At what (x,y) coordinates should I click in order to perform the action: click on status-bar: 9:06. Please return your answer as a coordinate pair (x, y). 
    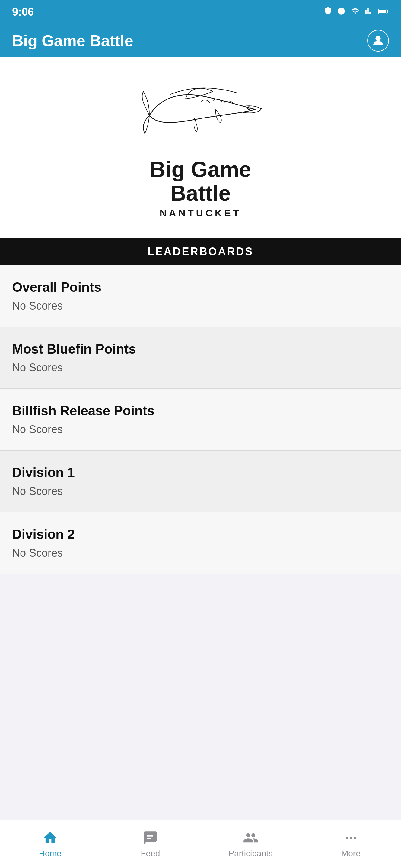
    Looking at the image, I should click on (200, 12).